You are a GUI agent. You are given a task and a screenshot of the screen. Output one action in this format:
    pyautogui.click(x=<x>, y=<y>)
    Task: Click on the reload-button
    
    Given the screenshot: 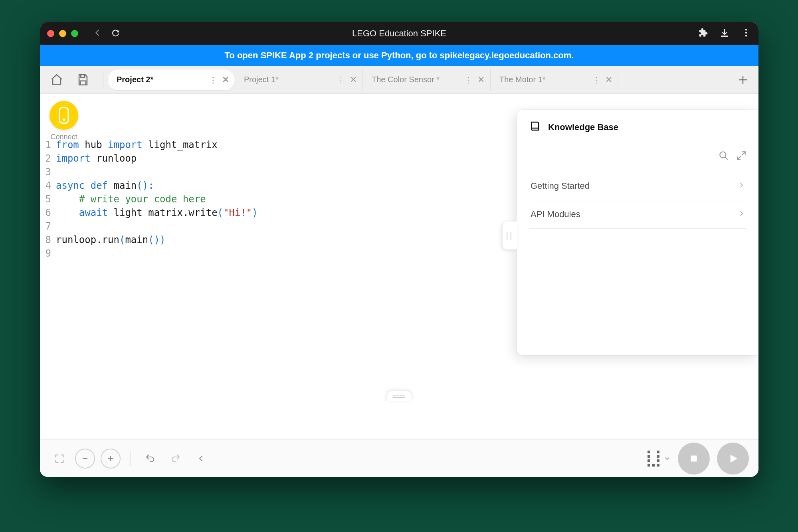 What is the action you would take?
    pyautogui.click(x=115, y=34)
    